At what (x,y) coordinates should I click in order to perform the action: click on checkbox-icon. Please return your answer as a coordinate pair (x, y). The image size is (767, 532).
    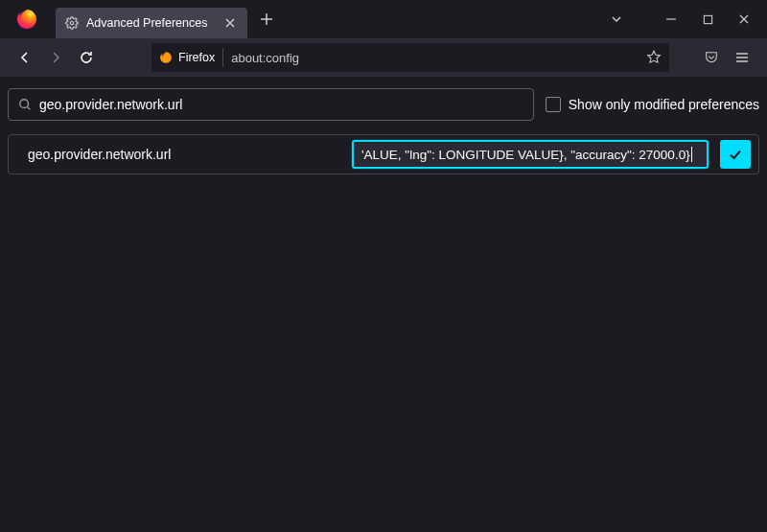
    Looking at the image, I should click on (553, 104).